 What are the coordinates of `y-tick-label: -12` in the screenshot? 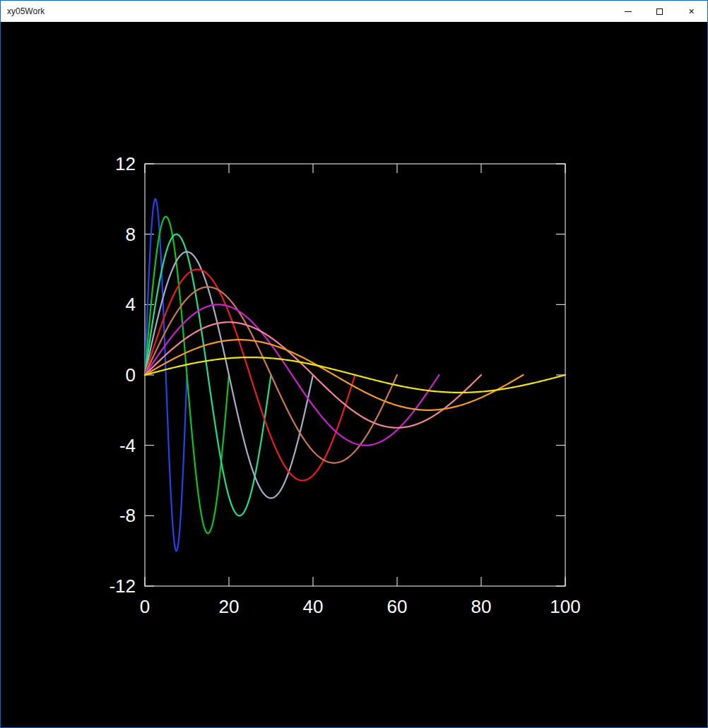 It's located at (122, 586).